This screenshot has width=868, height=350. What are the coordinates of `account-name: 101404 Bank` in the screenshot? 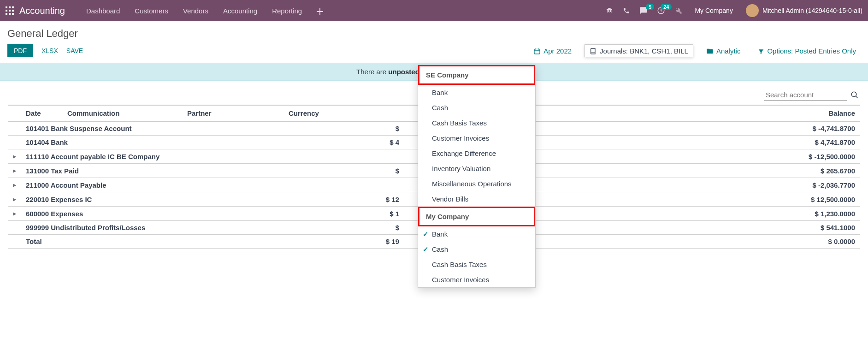 It's located at (153, 142).